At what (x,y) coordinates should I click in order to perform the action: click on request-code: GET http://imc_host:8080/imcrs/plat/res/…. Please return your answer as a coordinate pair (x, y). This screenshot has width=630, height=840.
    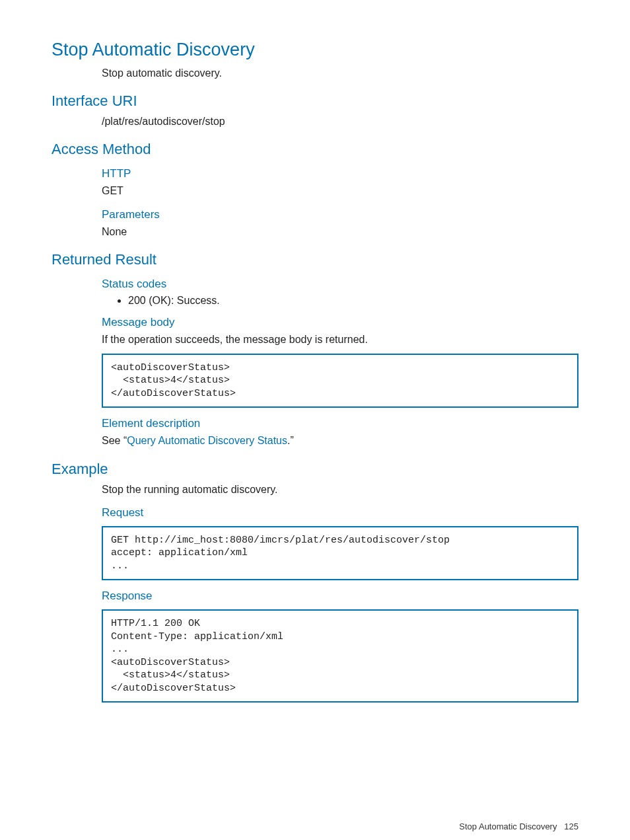
    Looking at the image, I should click on (340, 554).